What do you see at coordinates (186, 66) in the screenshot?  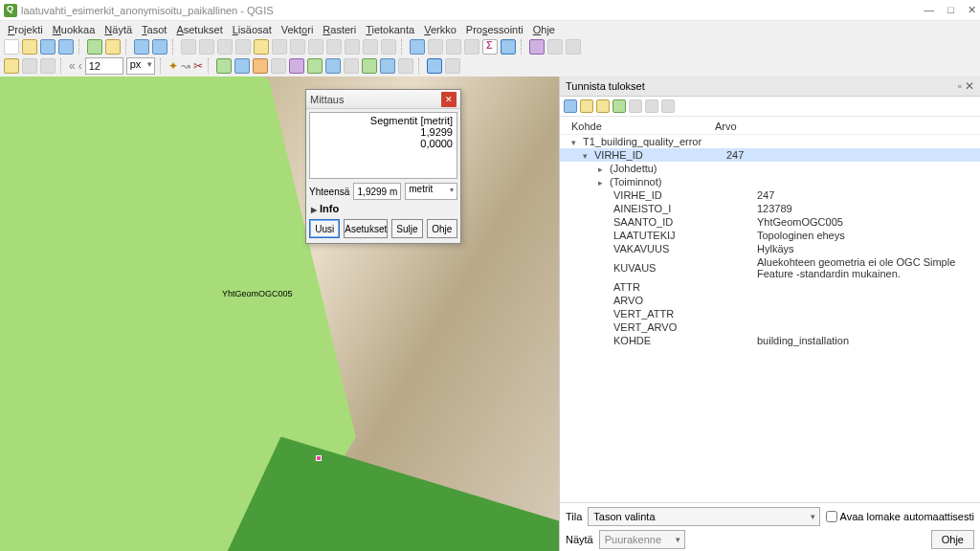 I see `trace-icon: ↝` at bounding box center [186, 66].